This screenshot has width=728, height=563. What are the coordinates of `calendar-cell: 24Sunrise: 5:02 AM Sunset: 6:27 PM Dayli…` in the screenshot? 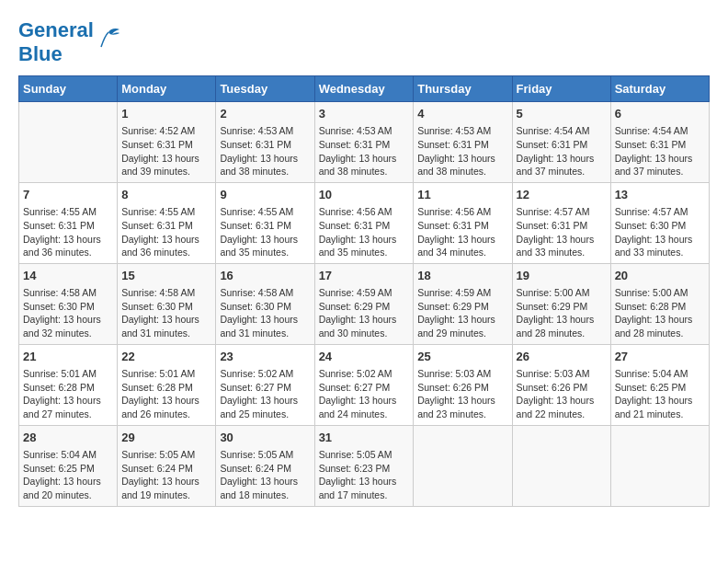 It's located at (364, 385).